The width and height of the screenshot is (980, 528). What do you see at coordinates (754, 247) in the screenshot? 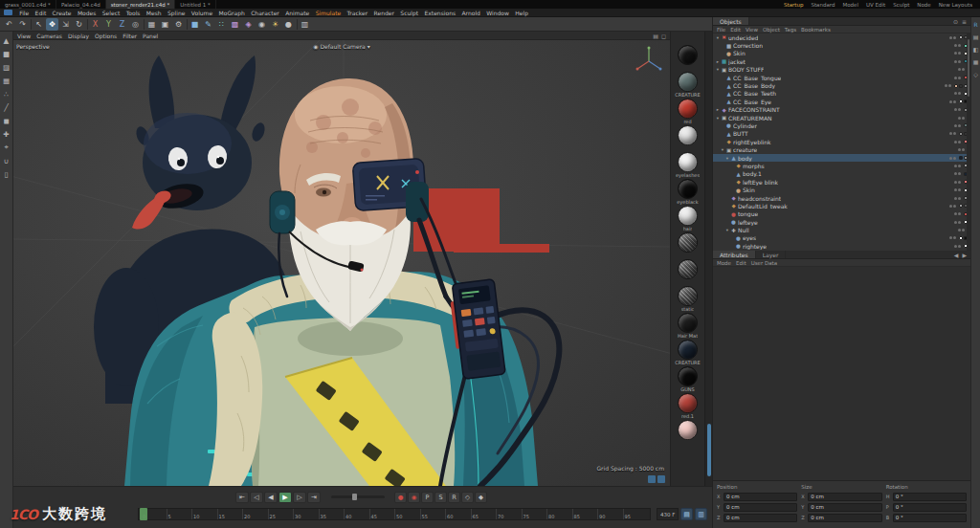
I see `object-name: righteye` at bounding box center [754, 247].